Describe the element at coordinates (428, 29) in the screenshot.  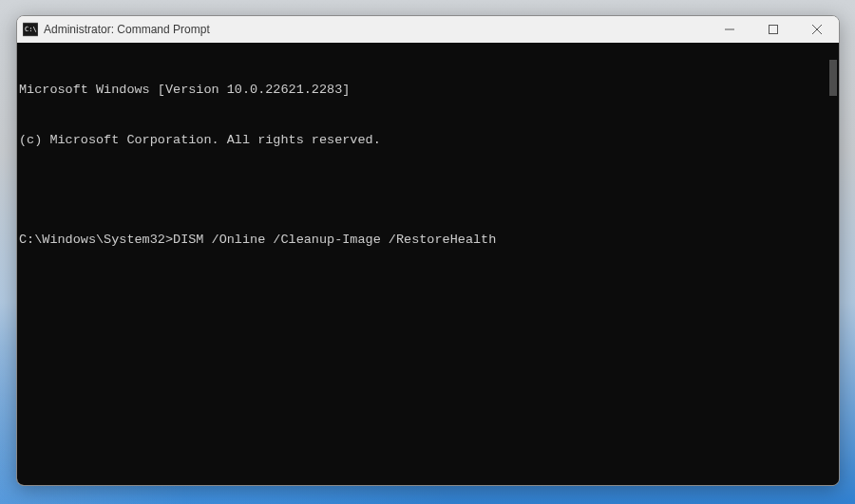
I see `window-titlebar: C:\ Administrator: Command Prompt` at that location.